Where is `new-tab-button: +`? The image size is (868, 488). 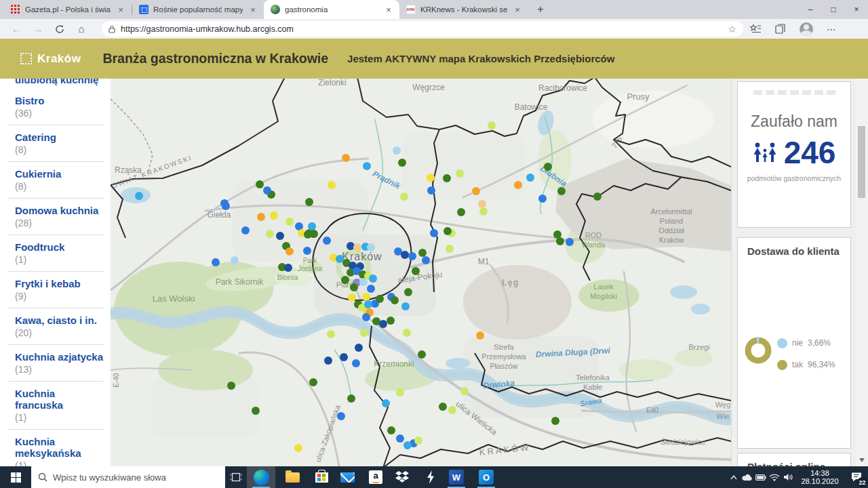
new-tab-button: + is located at coordinates (540, 9).